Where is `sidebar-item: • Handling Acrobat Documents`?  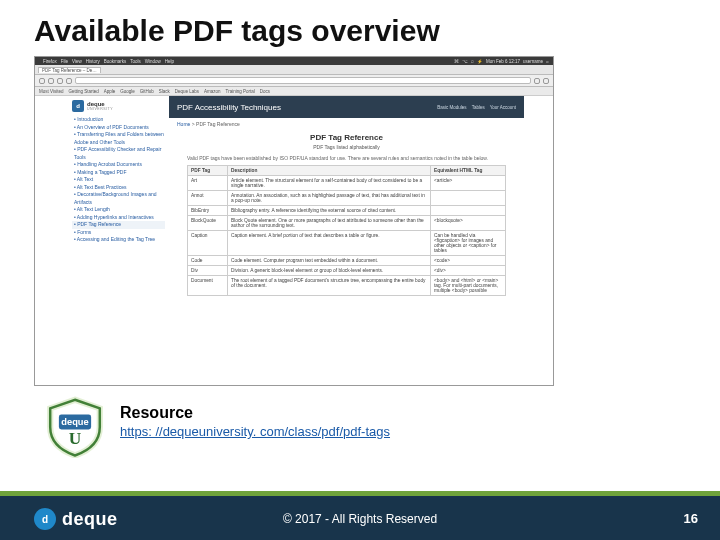
sidebar-item: • Handling Acrobat Documents is located at coordinates (118, 165).